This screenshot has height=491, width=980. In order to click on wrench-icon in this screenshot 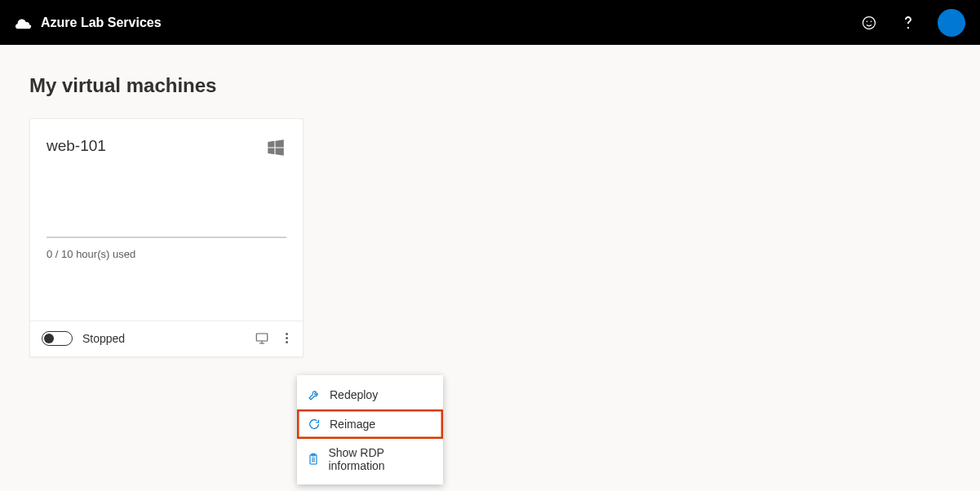, I will do `click(314, 395)`.